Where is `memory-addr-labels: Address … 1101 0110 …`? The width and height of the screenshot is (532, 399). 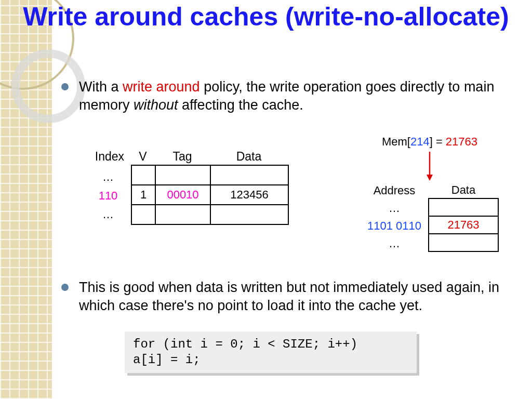
memory-addr-labels: Address … 1101 0110 … is located at coordinates (394, 217).